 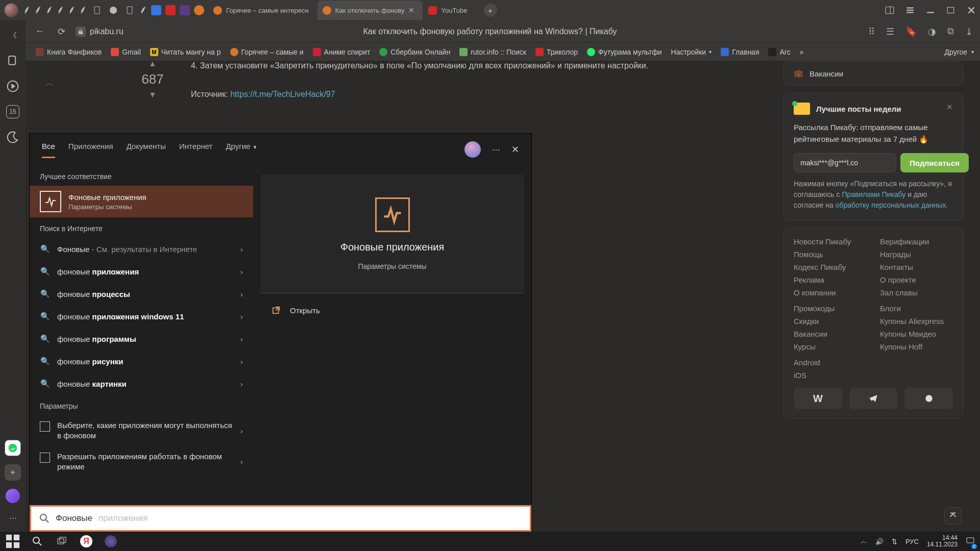 I want to click on more-icon: ⋯, so click(x=13, y=518).